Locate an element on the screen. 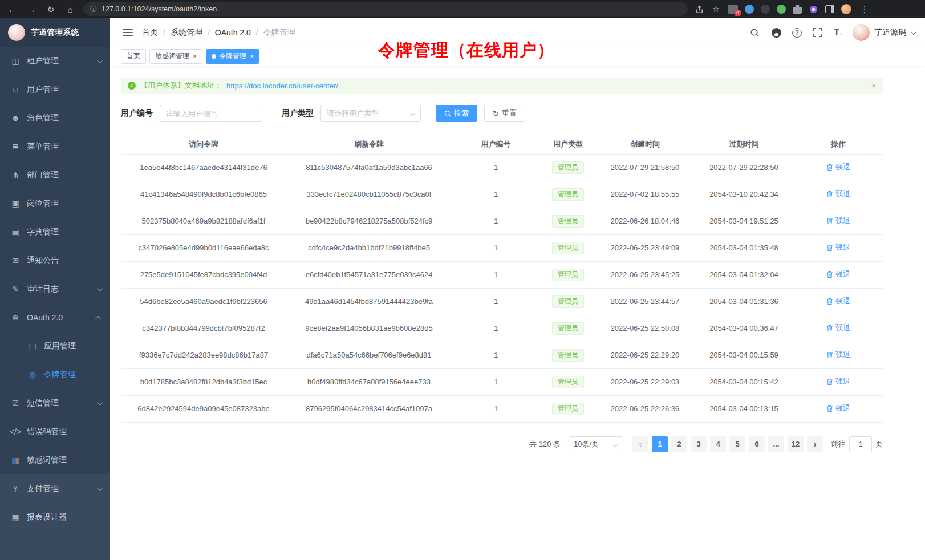 This screenshot has width=925, height=560. goto-page-input is located at coordinates (861, 444).